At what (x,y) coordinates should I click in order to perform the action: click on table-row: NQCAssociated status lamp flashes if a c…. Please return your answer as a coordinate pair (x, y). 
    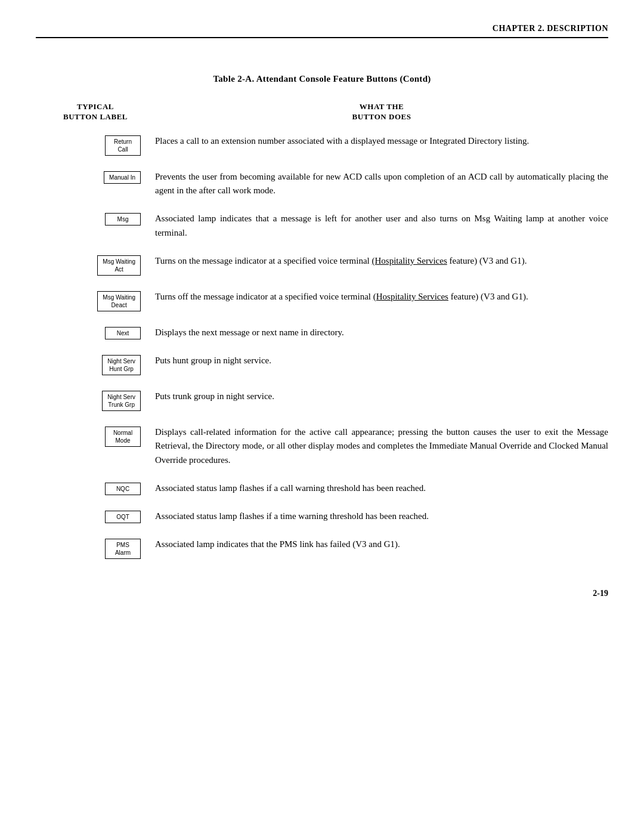
    Looking at the image, I should click on (322, 488).